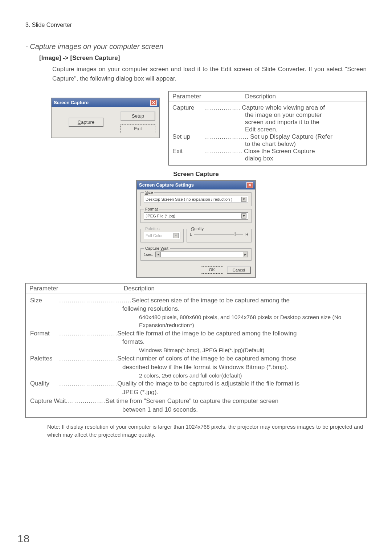 The image size is (392, 555). Describe the element at coordinates (149, 192) in the screenshot. I see `size-legend: Size` at that location.